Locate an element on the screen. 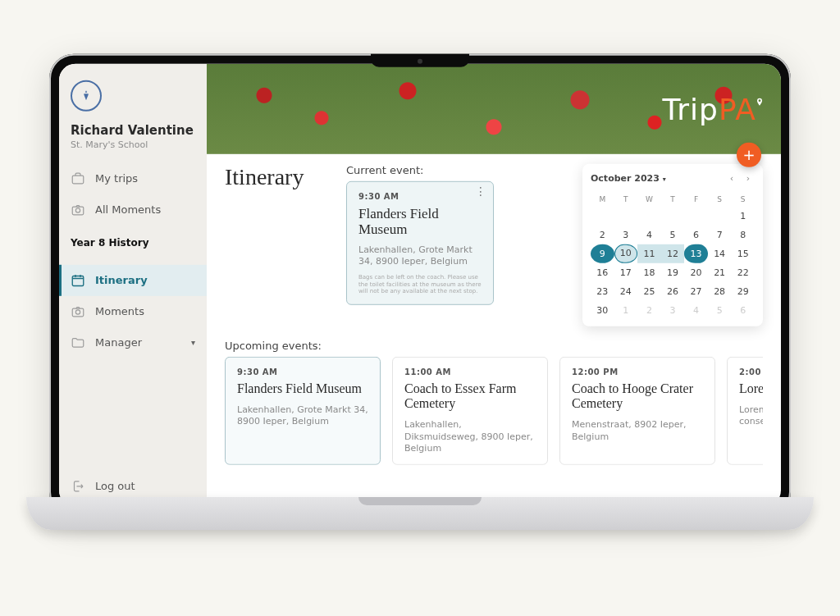 The image size is (840, 616). event-title: Flanders Field Museum is located at coordinates (420, 221).